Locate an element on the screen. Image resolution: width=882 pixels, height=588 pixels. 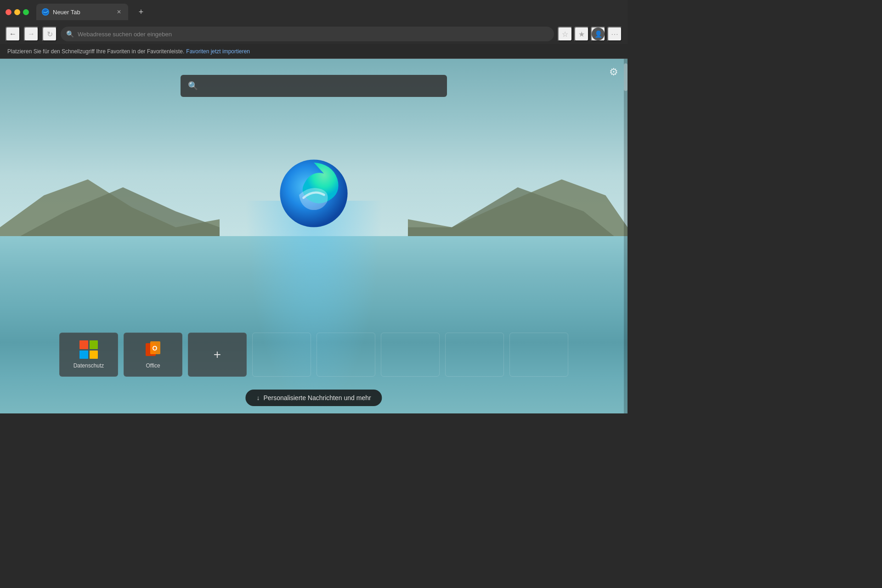
quick-links: Datenschutz O Office + is located at coordinates (314, 355).